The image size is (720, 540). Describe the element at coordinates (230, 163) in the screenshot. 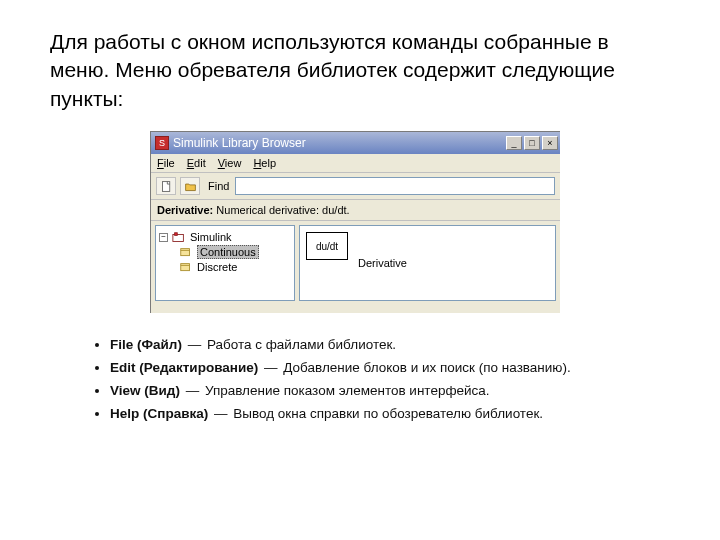

I see `menu-view: View` at that location.